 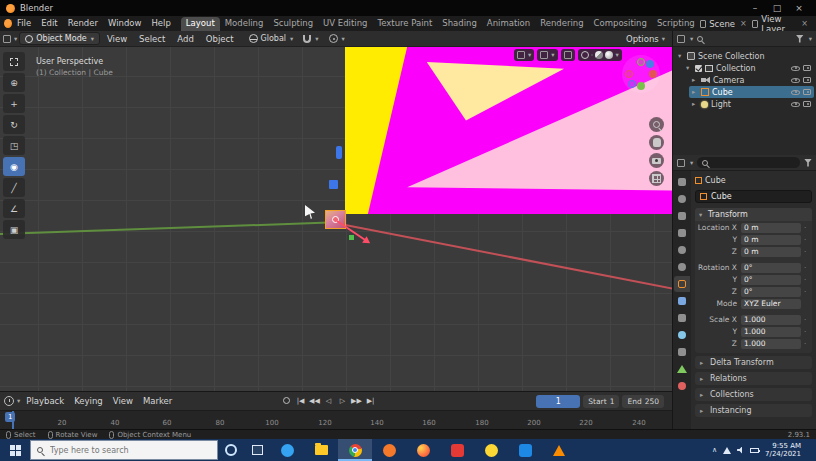 I want to click on editor-type-icon, so click(x=7, y=39).